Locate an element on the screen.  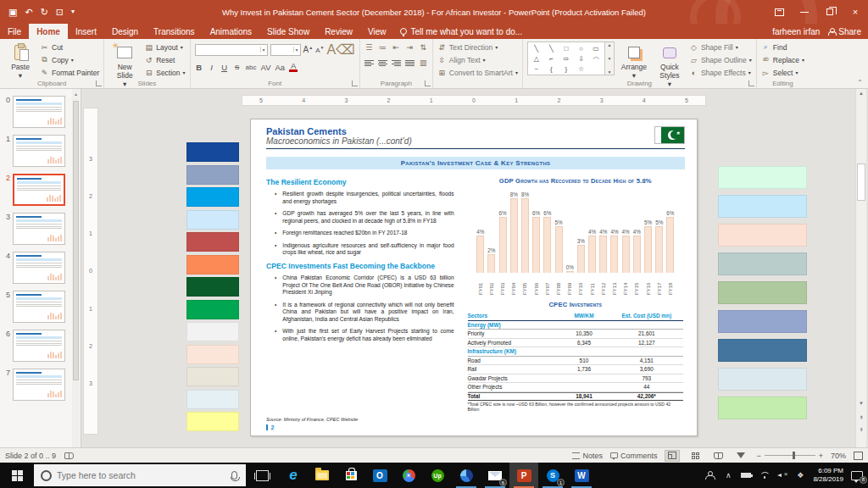
start-button is located at coordinates (17, 475).